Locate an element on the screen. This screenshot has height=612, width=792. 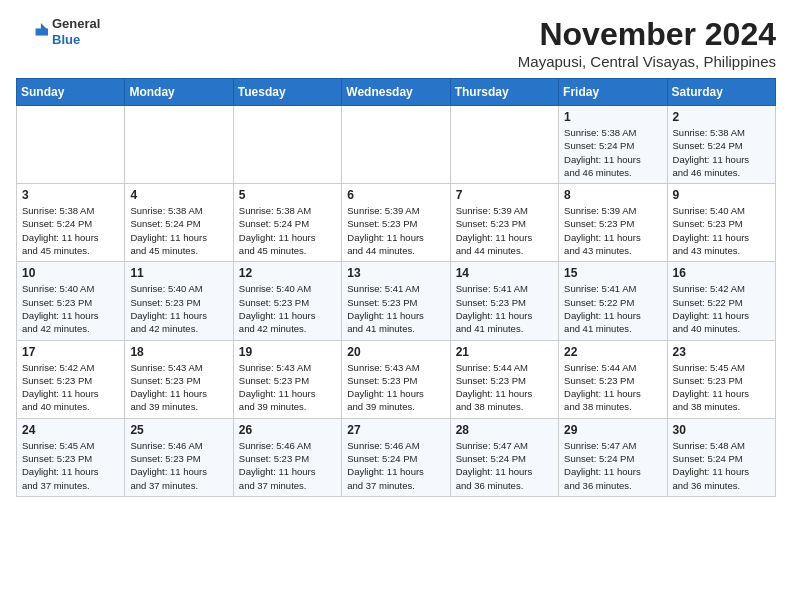
title-block: November 2024 Mayapusi, Central Visayas,… is located at coordinates (647, 43).